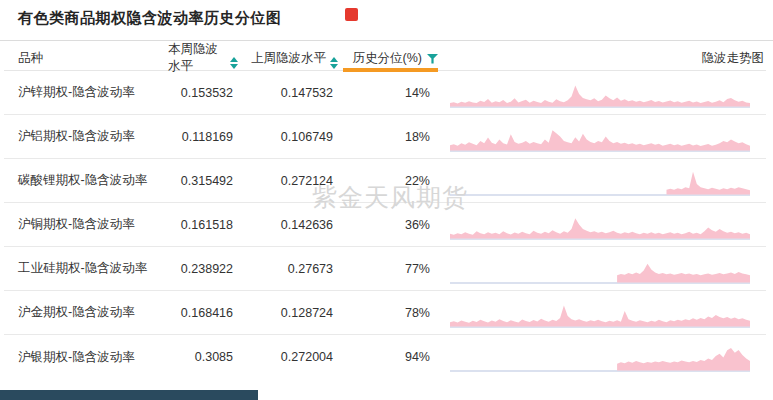 Image resolution: width=773 pixels, height=400 pixels. Describe the element at coordinates (288, 181) in the screenshot. I see `last-week-iv-cell: 0.272124` at that location.